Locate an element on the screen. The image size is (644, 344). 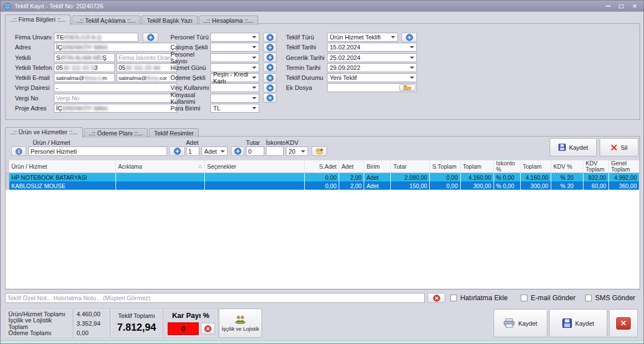
table-row: KABLOSUZ MOUSE0,002,00Adet150,000,00300,… is located at coordinates (323, 185).